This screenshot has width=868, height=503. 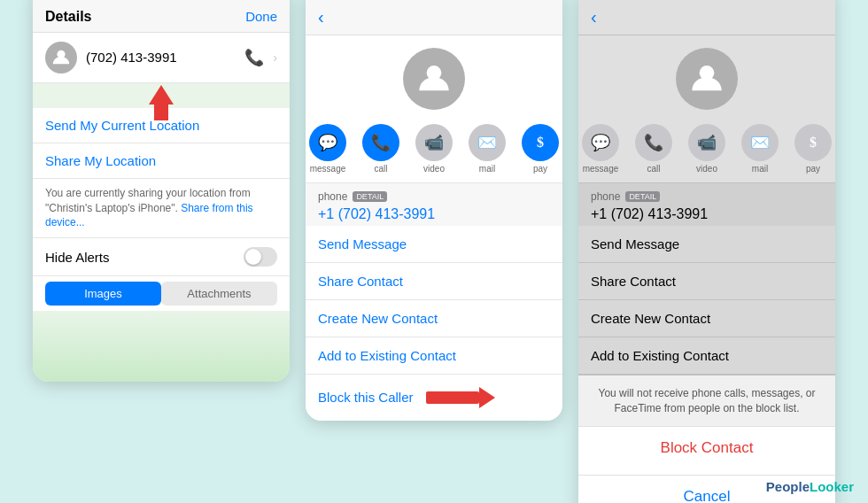 I want to click on phone3-message-btn-col: 💬 message, so click(x=601, y=149).